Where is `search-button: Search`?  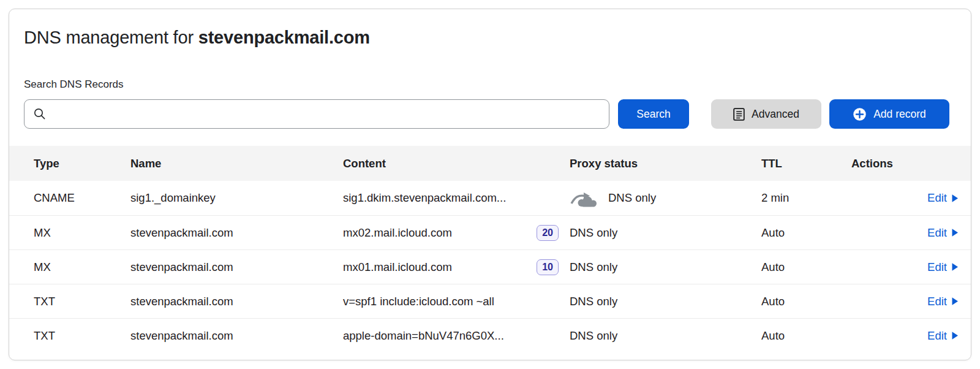
search-button: Search is located at coordinates (654, 114).